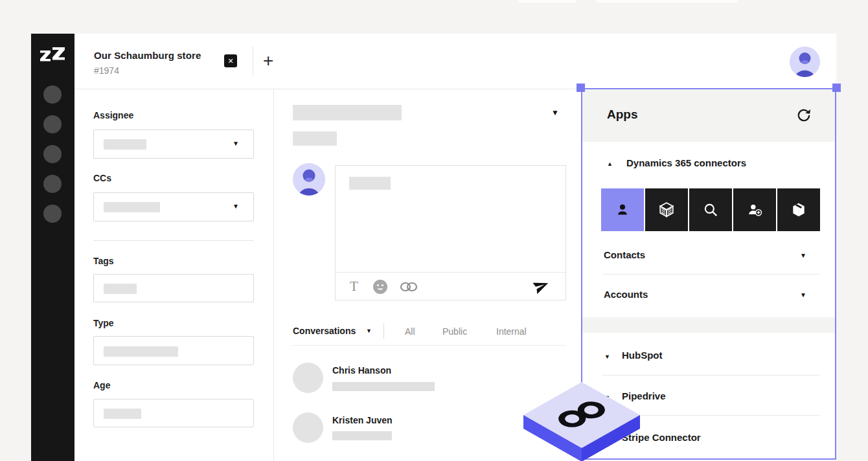 The width and height of the screenshot is (868, 461). Describe the element at coordinates (667, 210) in the screenshot. I see `dataverse-tab-button` at that location.